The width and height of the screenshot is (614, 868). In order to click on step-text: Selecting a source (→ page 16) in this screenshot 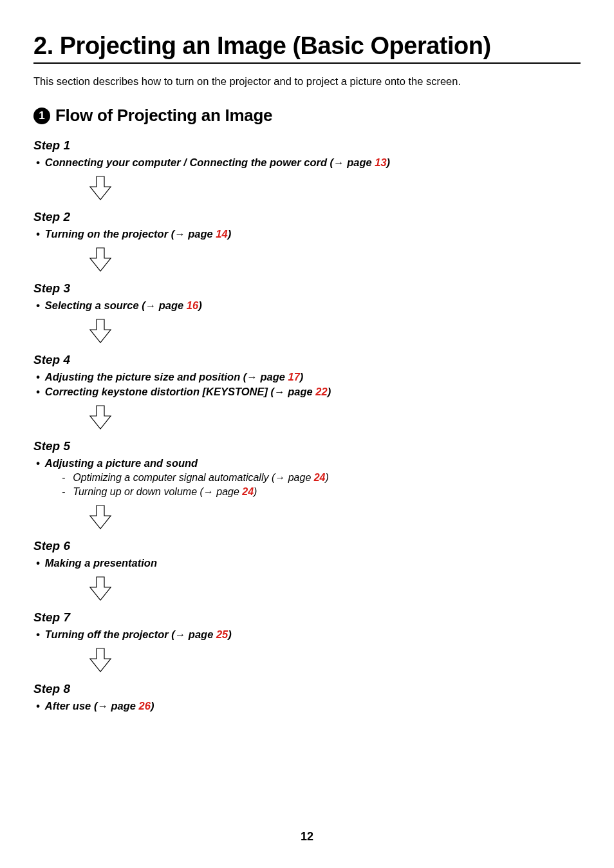, I will do `click(124, 305)`.